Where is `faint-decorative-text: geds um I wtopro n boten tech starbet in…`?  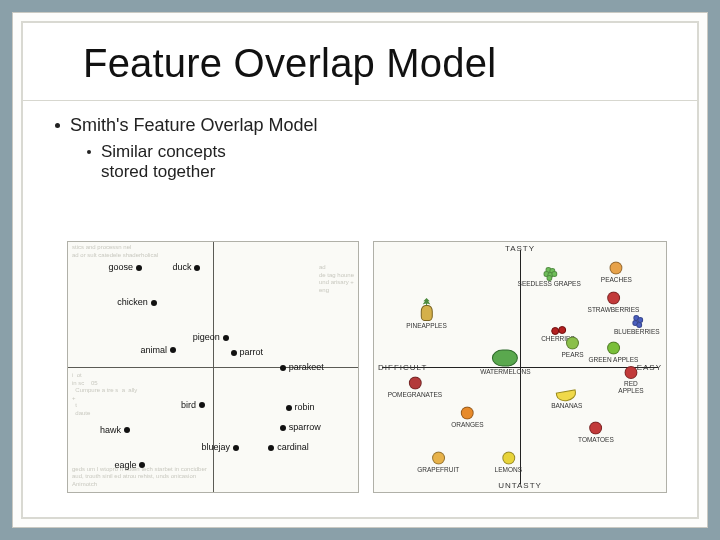 faint-decorative-text: geds um I wtopro n boten tech starbet in… is located at coordinates (157, 478).